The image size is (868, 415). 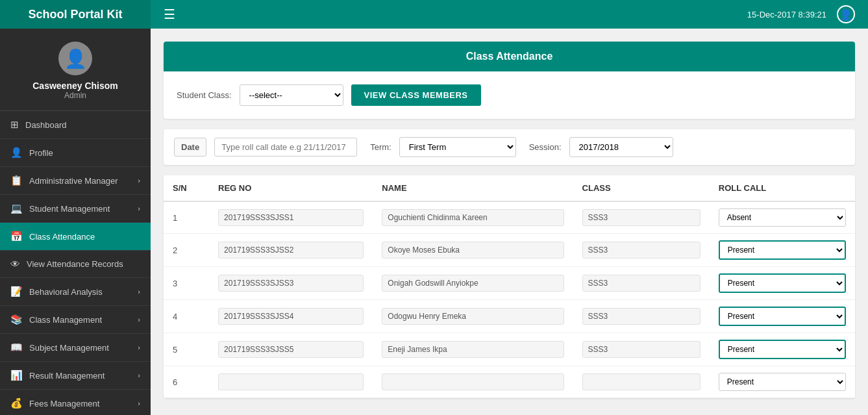 I want to click on student-class-label: Student Class:, so click(x=204, y=95).